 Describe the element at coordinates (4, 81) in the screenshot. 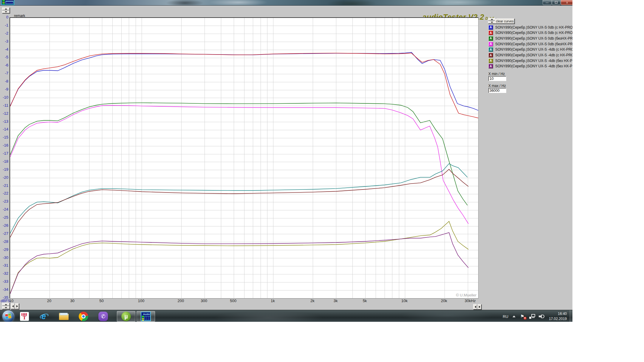

I see `y-tick-label: -8` at that location.